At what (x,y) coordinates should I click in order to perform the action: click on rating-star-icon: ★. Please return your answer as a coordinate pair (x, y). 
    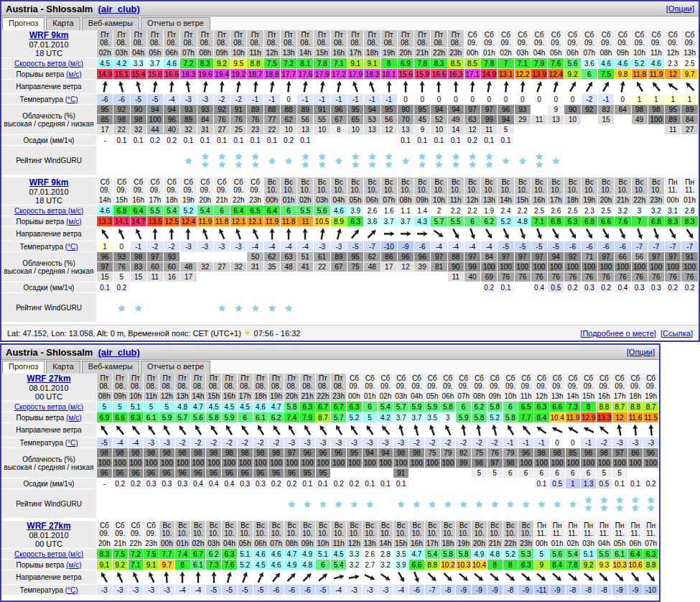
    Looking at the image, I should click on (122, 307).